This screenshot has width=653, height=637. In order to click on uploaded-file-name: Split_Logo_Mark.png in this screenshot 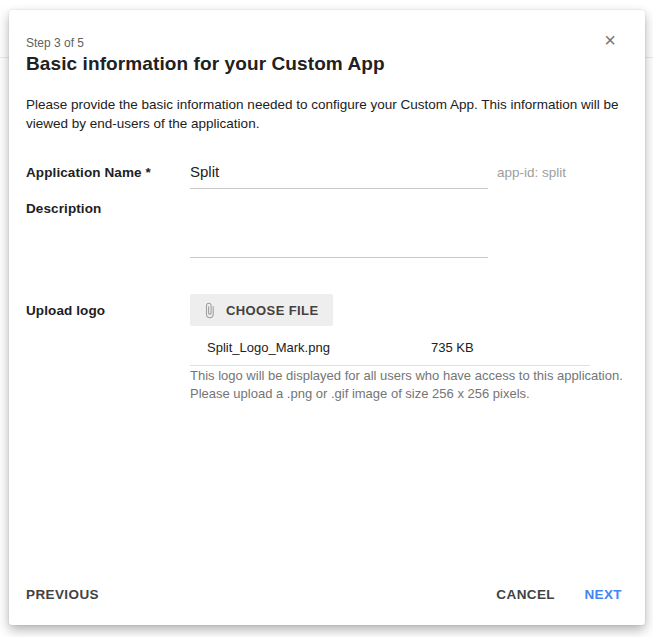, I will do `click(310, 348)`.